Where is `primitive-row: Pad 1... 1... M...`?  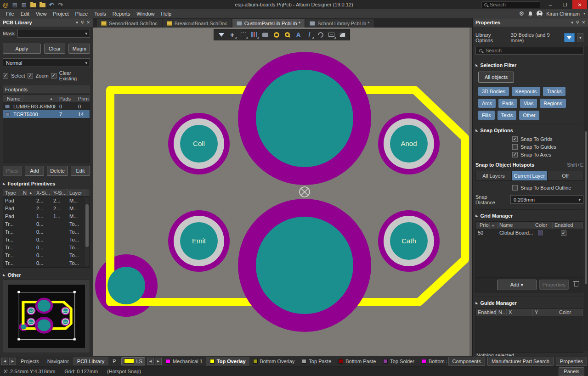
primitive-row: Pad 1... 1... M... is located at coordinates (44, 216).